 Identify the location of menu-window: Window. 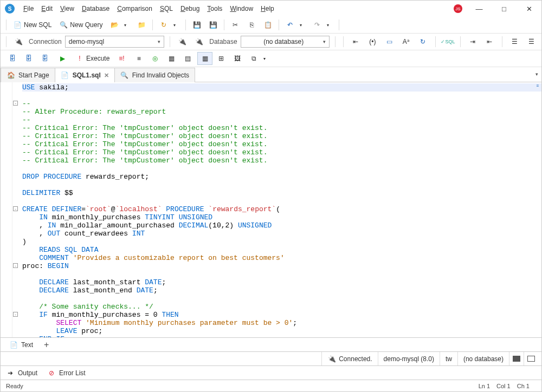
(242, 9).